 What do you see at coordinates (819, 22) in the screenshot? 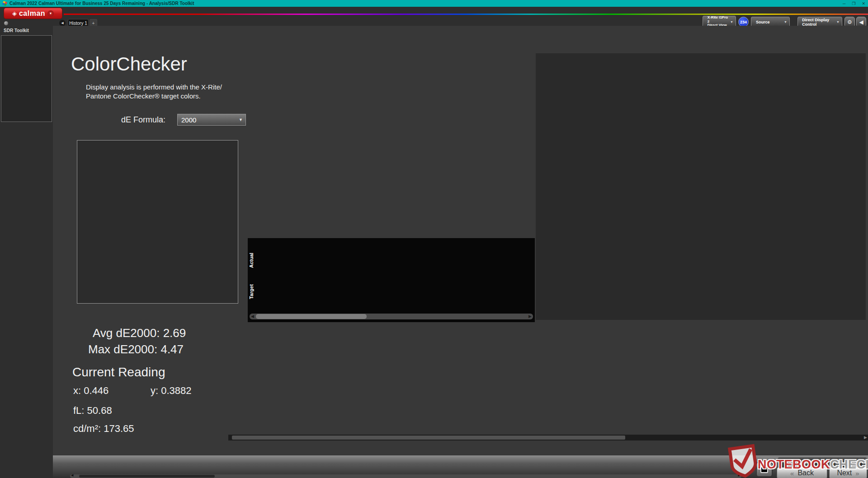
I see `display-control-label: Direct Display Control` at bounding box center [819, 22].